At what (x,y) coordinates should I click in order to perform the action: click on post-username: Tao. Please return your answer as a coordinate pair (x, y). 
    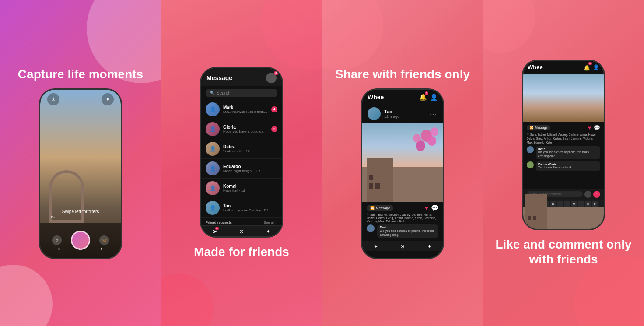
    Looking at the image, I should click on (392, 112).